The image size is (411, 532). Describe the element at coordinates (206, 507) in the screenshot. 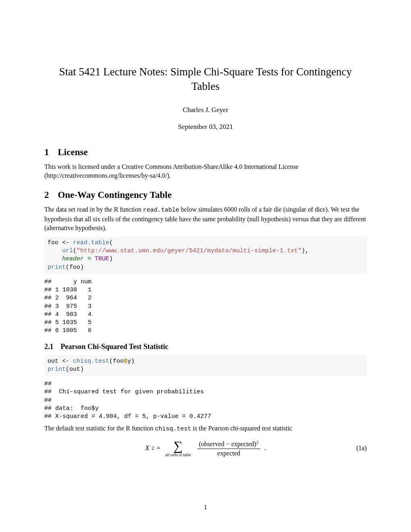

I see `page-number: 1` at that location.